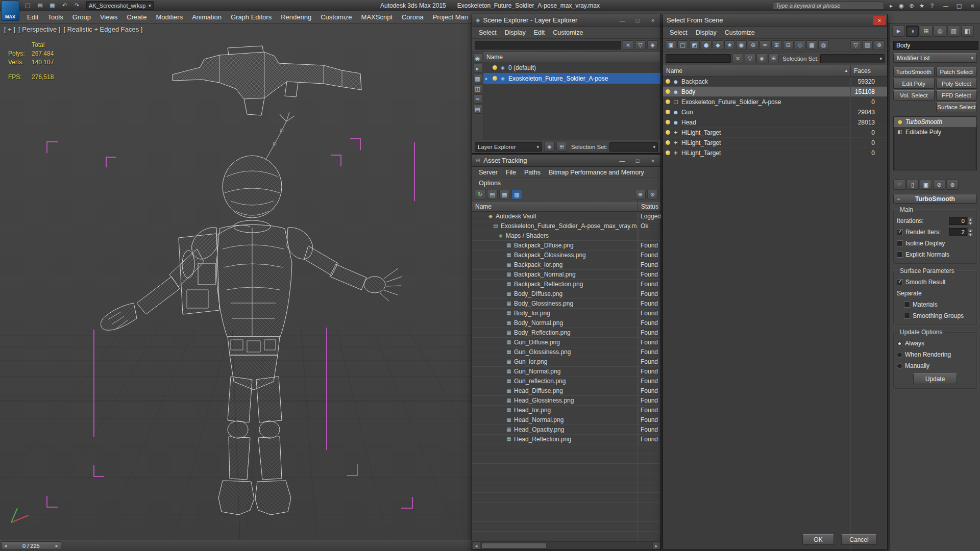  What do you see at coordinates (567, 285) in the screenshot?
I see `asset-row: Backpack_Reflection.png Found` at bounding box center [567, 285].